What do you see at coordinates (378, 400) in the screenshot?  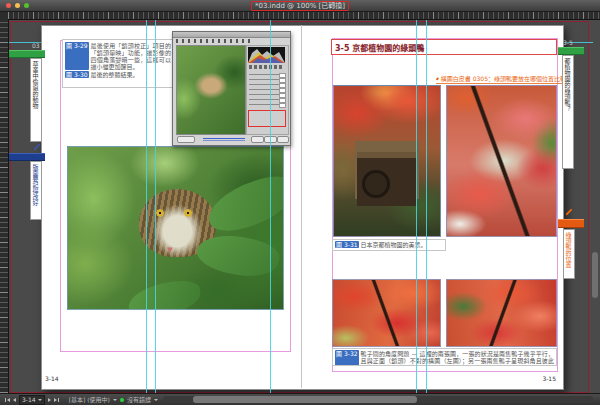 I see `horizontal-scrollbar` at bounding box center [378, 400].